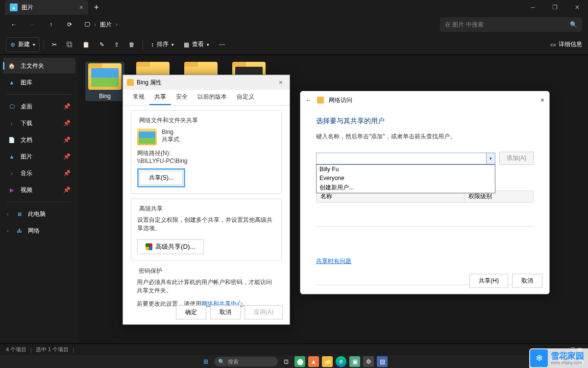  What do you see at coordinates (264, 312) in the screenshot?
I see `apply-button: 应用(A)` at bounding box center [264, 312].